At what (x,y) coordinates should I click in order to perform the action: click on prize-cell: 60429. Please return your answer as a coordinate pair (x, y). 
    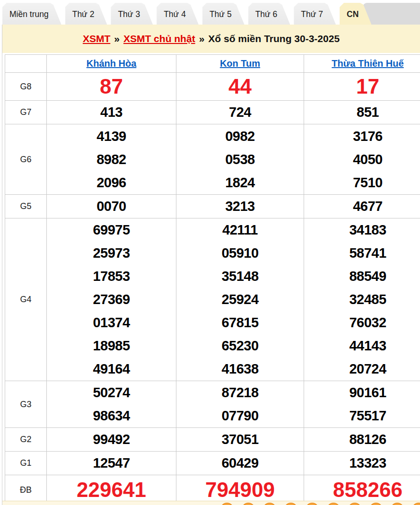
    Looking at the image, I should click on (240, 463).